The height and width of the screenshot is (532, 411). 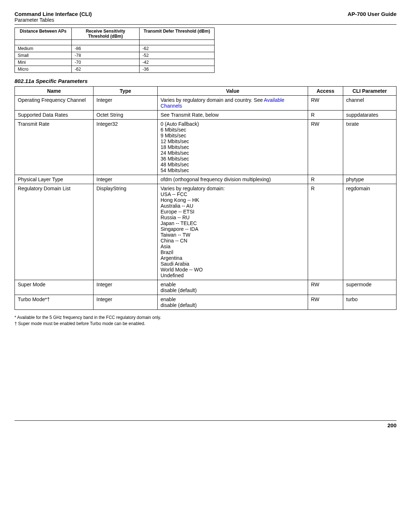 What do you see at coordinates (206, 424) in the screenshot?
I see `page-footer: 200` at bounding box center [206, 424].